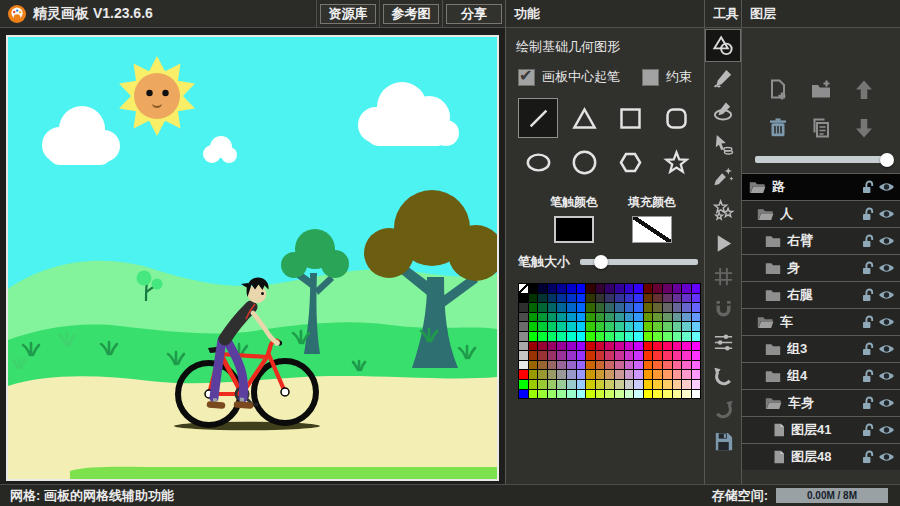 The width and height of the screenshot is (900, 506). I want to click on tool-grid, so click(723, 276).